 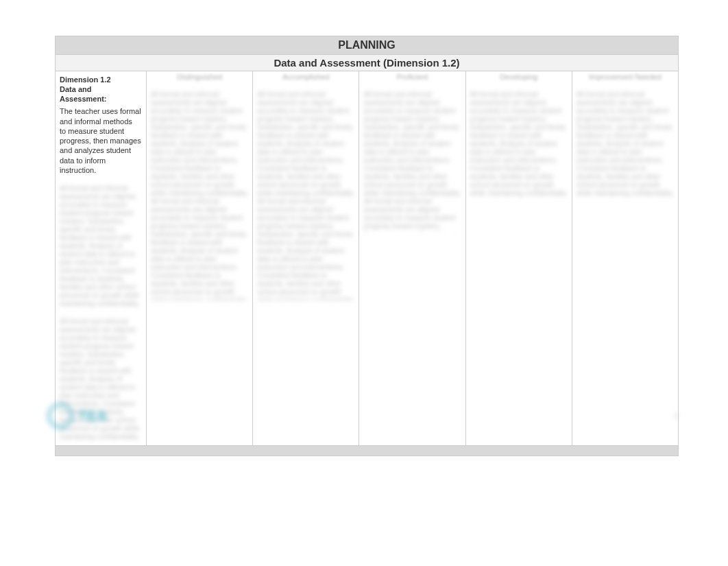 I want to click on dimension-extra-blur: All formal and informal assessments are …, so click(x=101, y=246).